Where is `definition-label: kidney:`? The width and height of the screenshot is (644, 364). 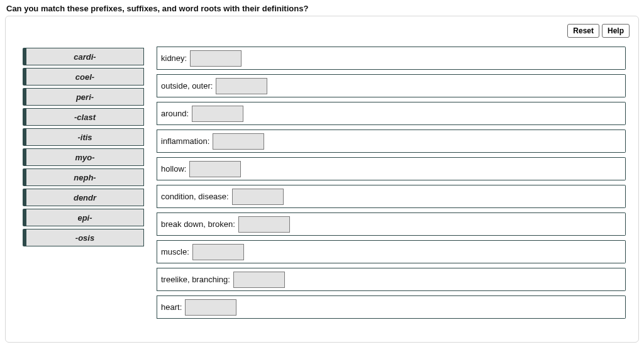 definition-label: kidney: is located at coordinates (174, 58).